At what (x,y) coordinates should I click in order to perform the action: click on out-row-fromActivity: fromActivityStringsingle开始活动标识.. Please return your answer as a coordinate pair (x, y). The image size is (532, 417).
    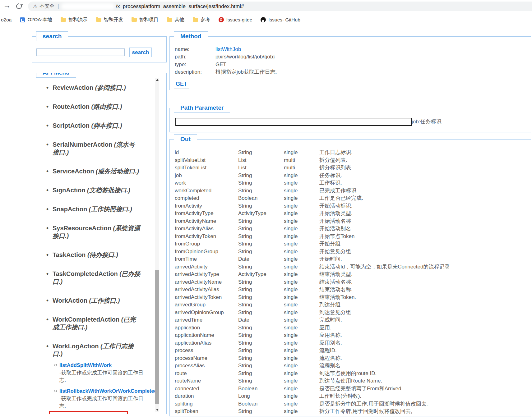
    Looking at the image, I should click on (350, 206).